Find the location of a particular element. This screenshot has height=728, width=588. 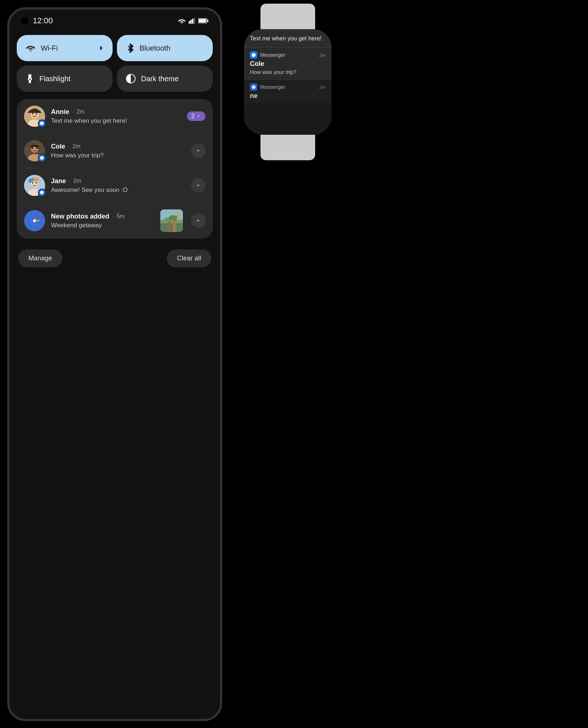

annie-messenger-badge is located at coordinates (42, 123).